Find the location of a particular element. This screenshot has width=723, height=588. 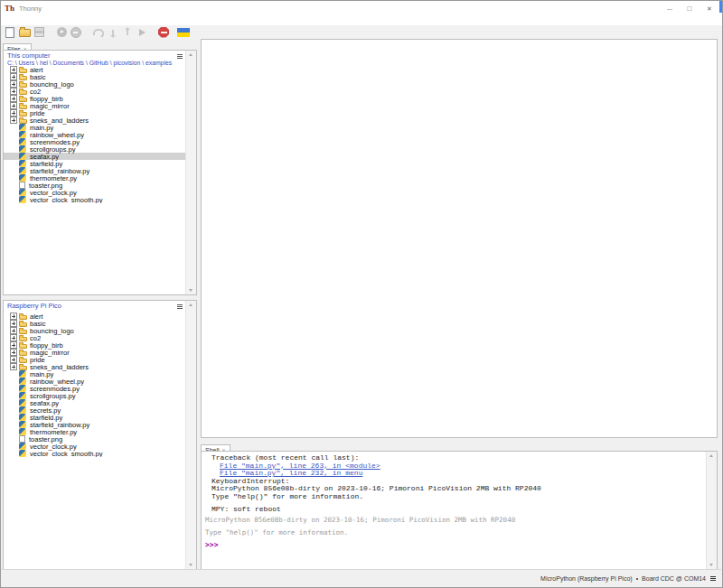

new-file-button is located at coordinates (10, 33).